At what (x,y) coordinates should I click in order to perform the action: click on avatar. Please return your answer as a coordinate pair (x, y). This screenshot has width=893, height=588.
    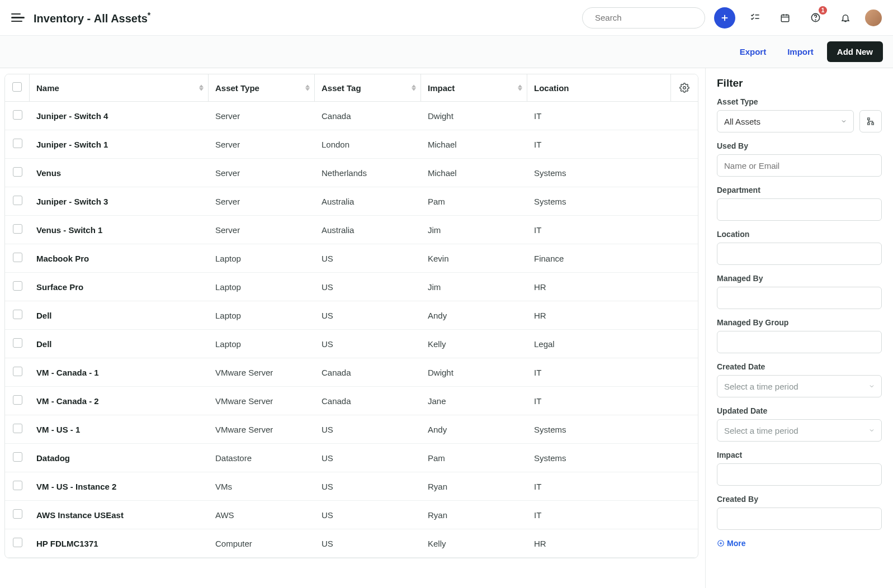
    Looking at the image, I should click on (873, 18).